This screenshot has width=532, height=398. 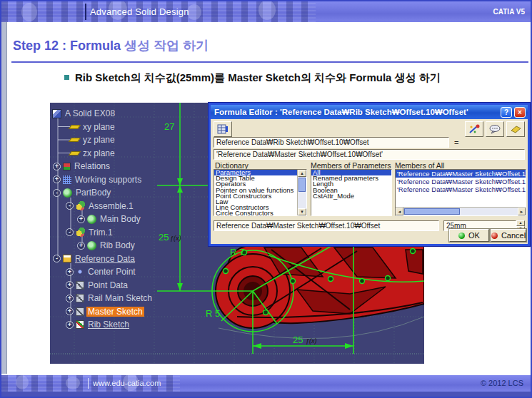 I want to click on tree-item-label: Master Sketch, so click(x=116, y=312).